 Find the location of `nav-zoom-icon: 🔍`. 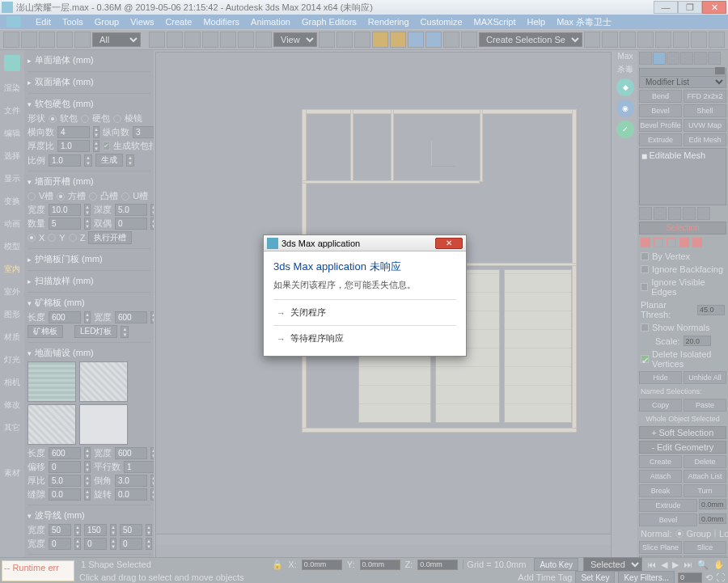

nav-zoom-icon: 🔍 is located at coordinates (703, 564).